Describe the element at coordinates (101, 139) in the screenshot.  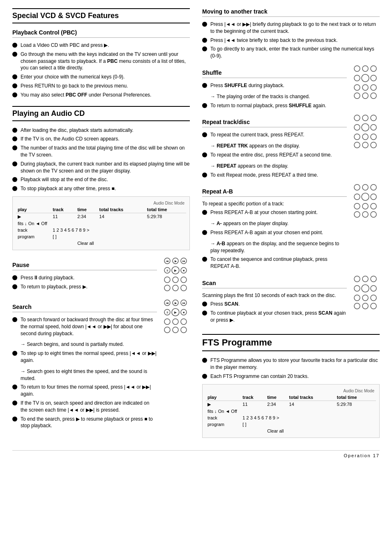
I see `audio-item-2: If the TV is on, the Audio CD screen app…` at that location.